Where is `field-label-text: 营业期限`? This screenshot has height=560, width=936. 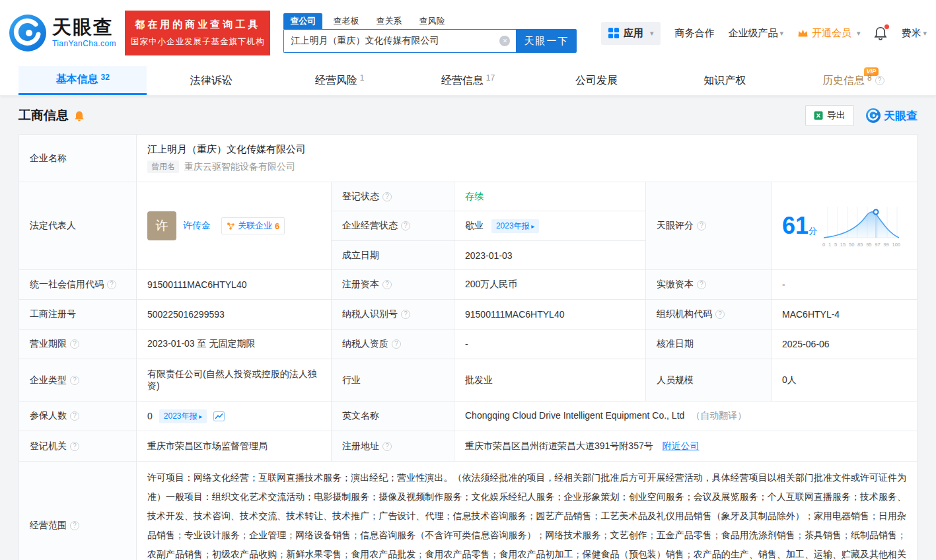 field-label-text: 营业期限 is located at coordinates (48, 343).